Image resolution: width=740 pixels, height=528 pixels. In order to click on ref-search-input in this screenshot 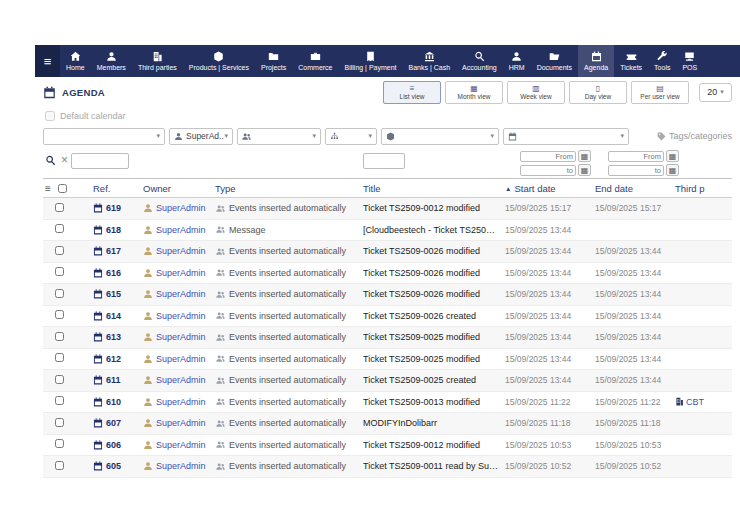, I will do `click(100, 161)`.